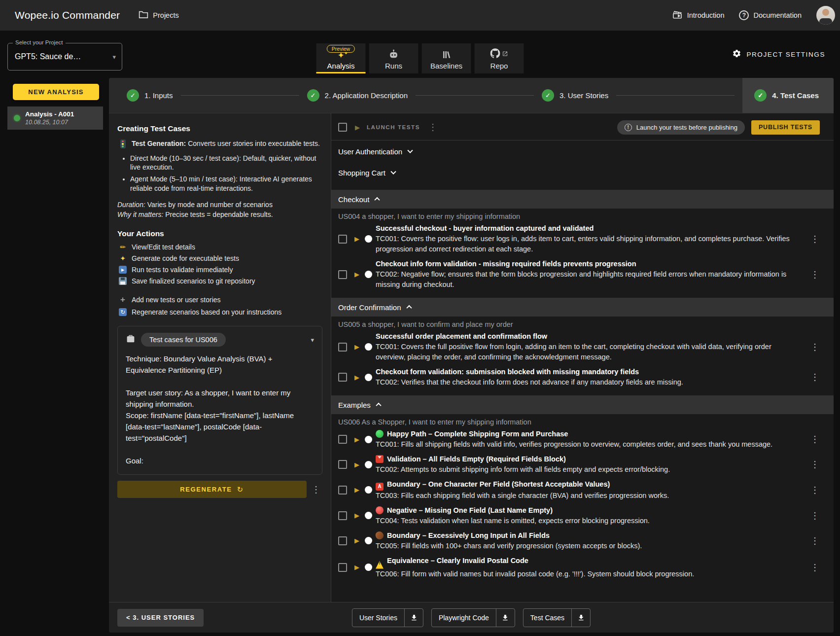 This screenshot has width=840, height=636. Describe the element at coordinates (583, 307) in the screenshot. I see `section-toggle: Order Confirmation` at that location.